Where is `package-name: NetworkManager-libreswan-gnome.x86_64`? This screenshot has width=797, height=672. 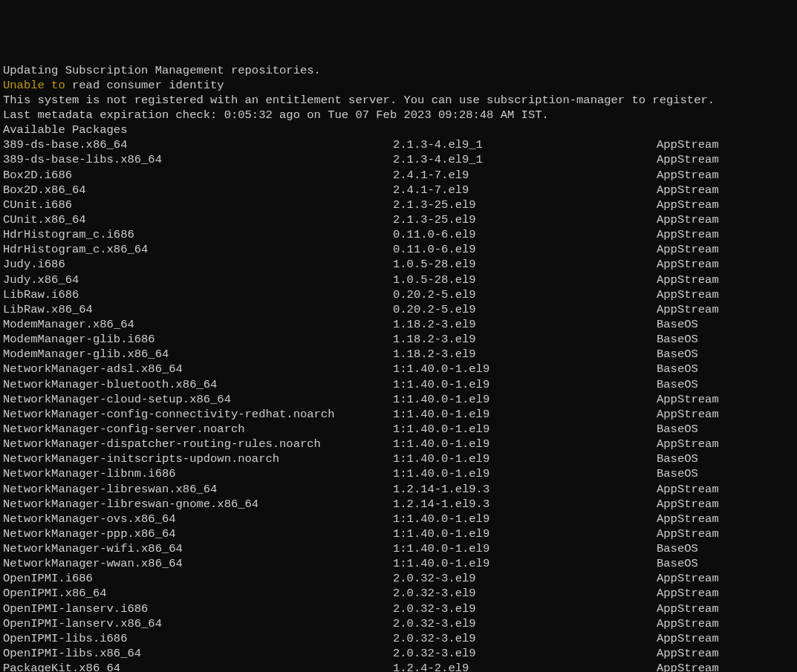
package-name: NetworkManager-libreswan-gnome.x86_64 is located at coordinates (198, 504).